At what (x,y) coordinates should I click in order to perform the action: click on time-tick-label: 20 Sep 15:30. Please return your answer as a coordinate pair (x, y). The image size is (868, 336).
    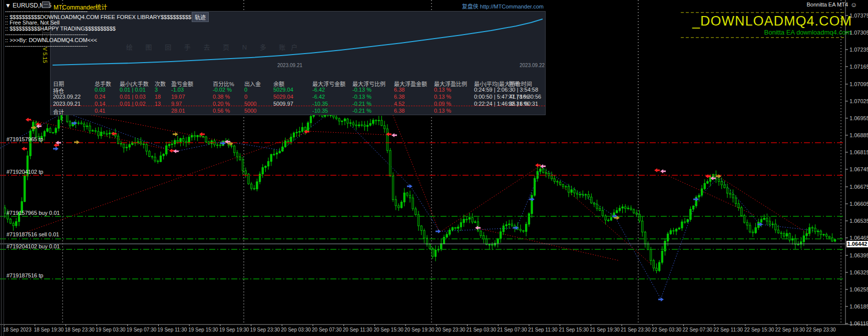
    Looking at the image, I should click on (388, 329).